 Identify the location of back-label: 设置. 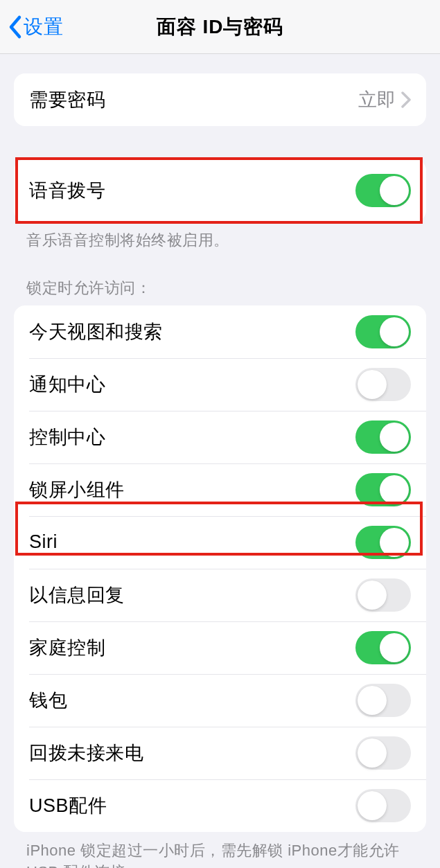
(44, 27).